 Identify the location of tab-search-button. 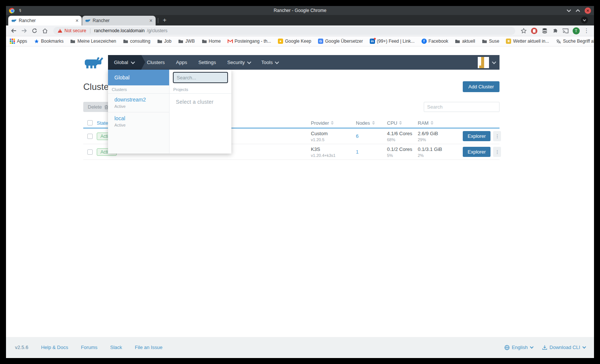
(584, 20).